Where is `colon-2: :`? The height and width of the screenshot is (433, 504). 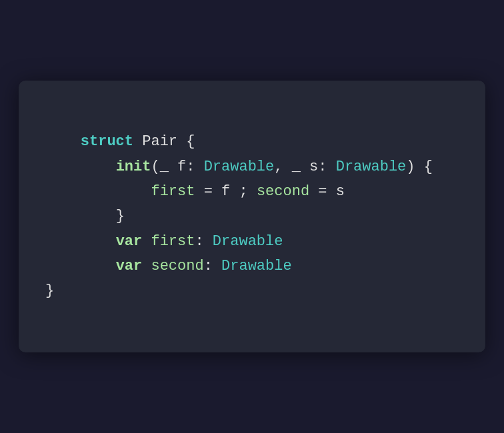 colon-2: : is located at coordinates (213, 266).